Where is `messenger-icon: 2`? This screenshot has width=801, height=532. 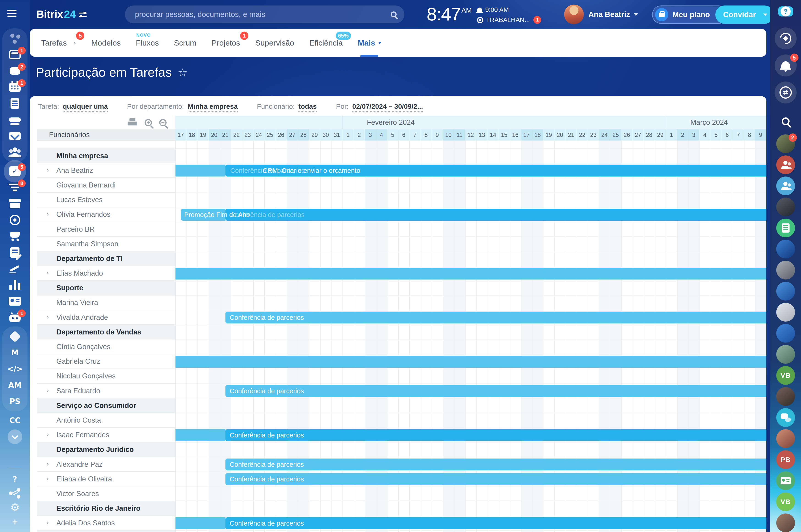
messenger-icon: 2 is located at coordinates (15, 71).